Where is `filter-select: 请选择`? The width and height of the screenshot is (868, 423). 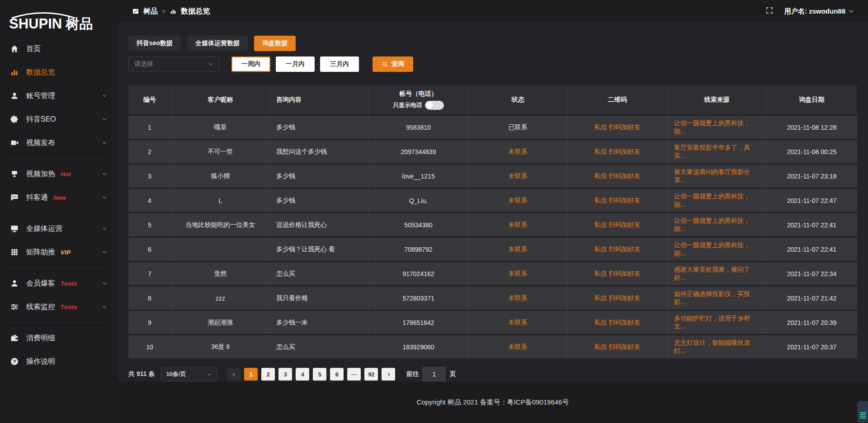
filter-select: 请选择 is located at coordinates (174, 64).